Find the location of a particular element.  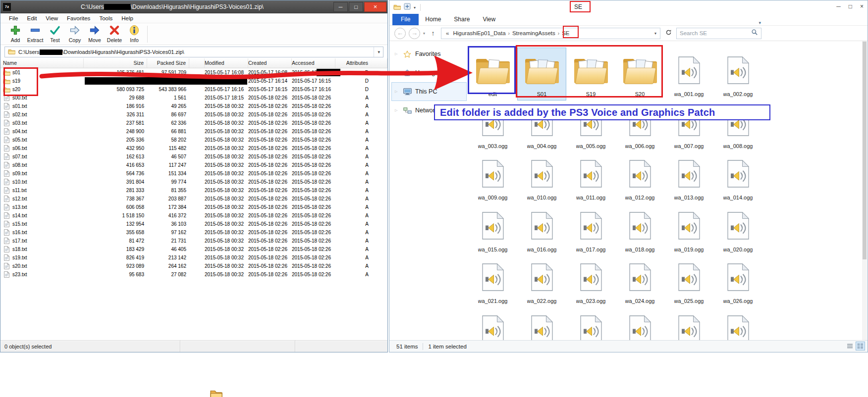

file-tile: wa_011.ogg is located at coordinates (591, 177).